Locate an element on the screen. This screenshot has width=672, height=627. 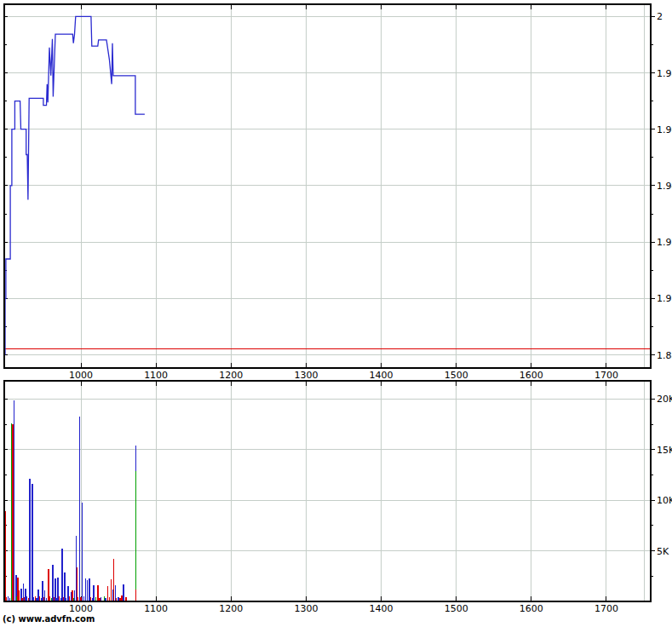
x-axis-label-mid: 1200 is located at coordinates (231, 375).